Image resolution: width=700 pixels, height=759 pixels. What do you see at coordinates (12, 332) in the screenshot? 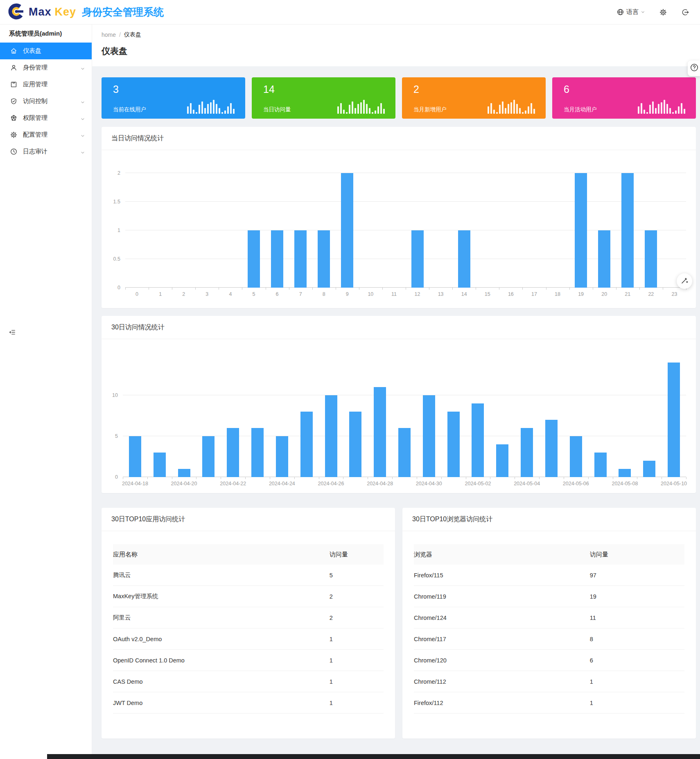
I see `sidebar-collapse-button` at bounding box center [12, 332].